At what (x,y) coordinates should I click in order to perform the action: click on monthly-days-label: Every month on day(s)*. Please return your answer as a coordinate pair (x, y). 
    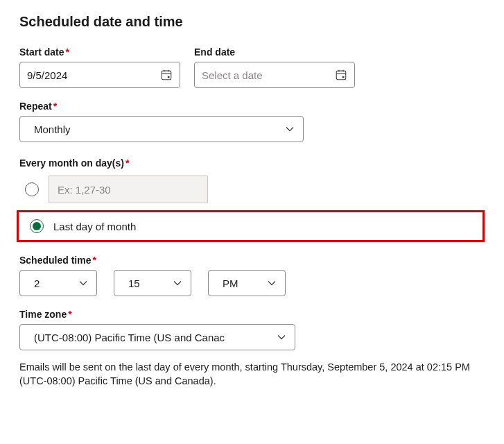
    Looking at the image, I should click on (252, 163).